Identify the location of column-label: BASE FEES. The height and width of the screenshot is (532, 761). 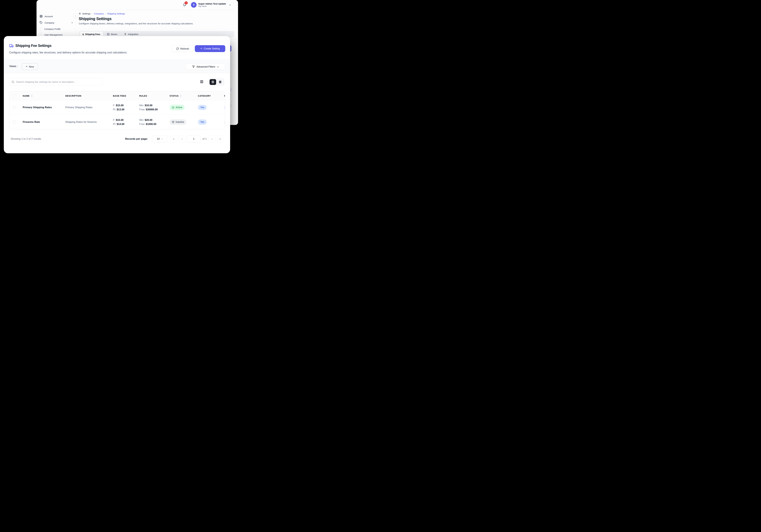
(120, 96).